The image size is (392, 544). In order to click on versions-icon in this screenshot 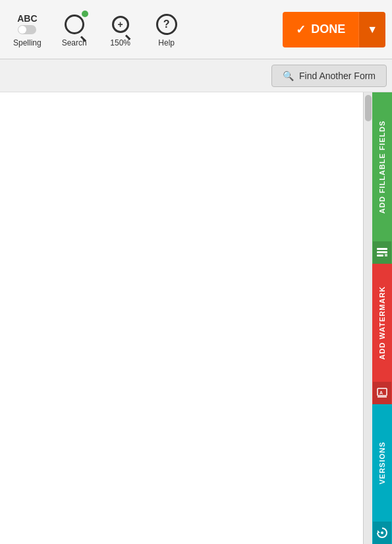, I will do `click(382, 533)`.